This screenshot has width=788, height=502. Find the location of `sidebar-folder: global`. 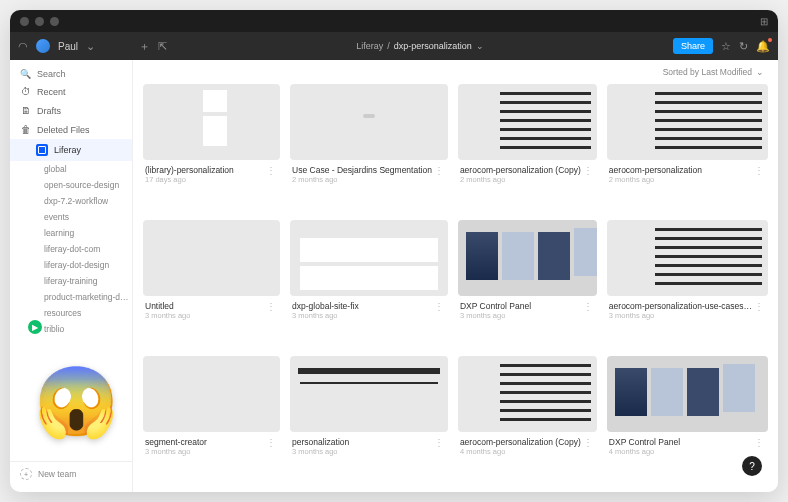

sidebar-folder: global is located at coordinates (71, 169).